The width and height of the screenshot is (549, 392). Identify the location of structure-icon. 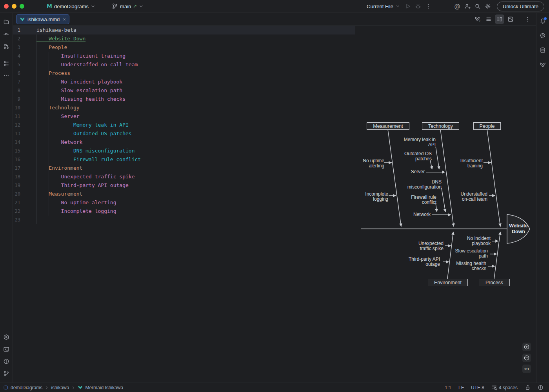
(6, 64).